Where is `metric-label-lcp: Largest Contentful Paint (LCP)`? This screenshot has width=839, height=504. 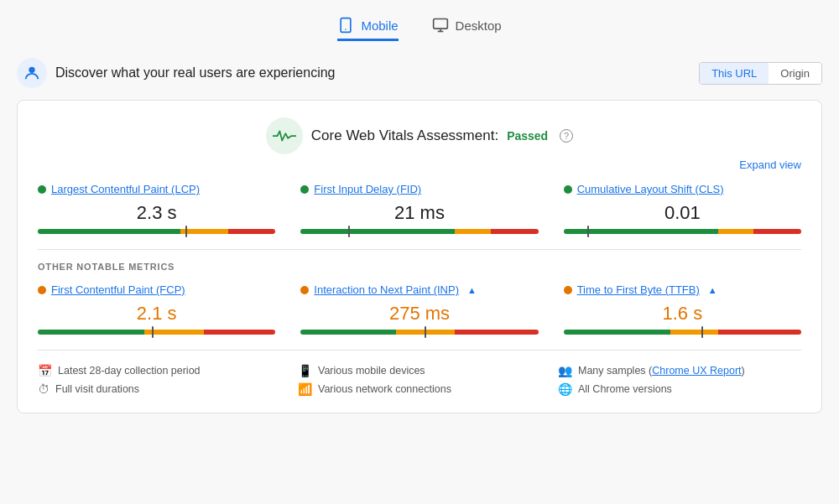
metric-label-lcp: Largest Contentful Paint (LCP) is located at coordinates (156, 190).